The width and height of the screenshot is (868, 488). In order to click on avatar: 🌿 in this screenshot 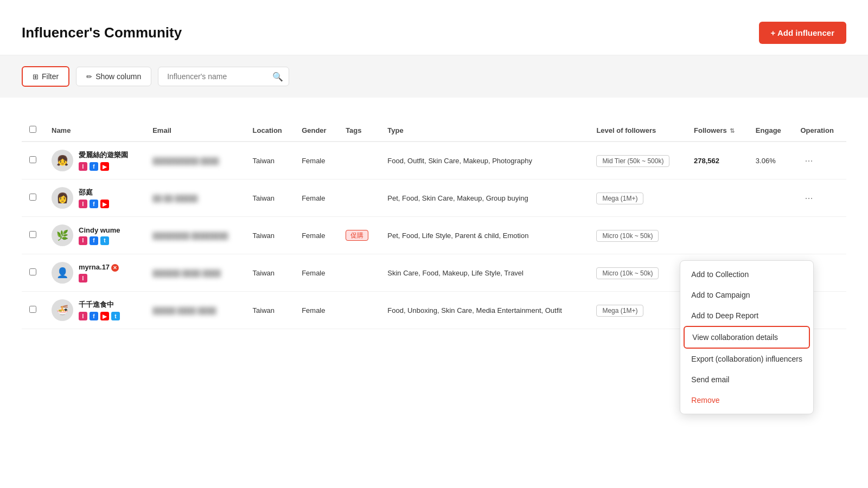, I will do `click(62, 235)`.